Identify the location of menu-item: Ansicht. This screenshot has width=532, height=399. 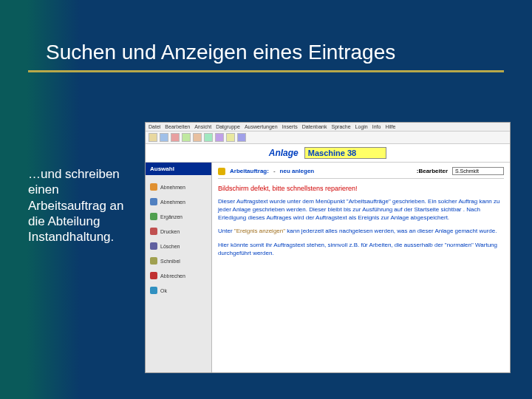
(202, 127).